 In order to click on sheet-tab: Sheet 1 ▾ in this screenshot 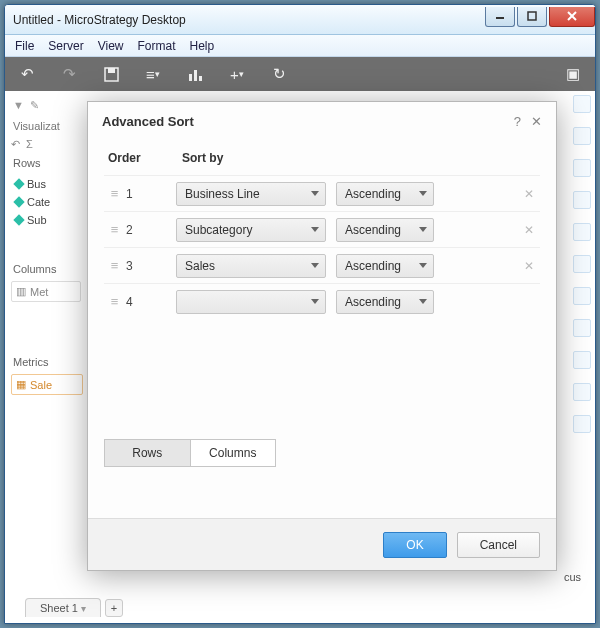, I will do `click(63, 608)`.